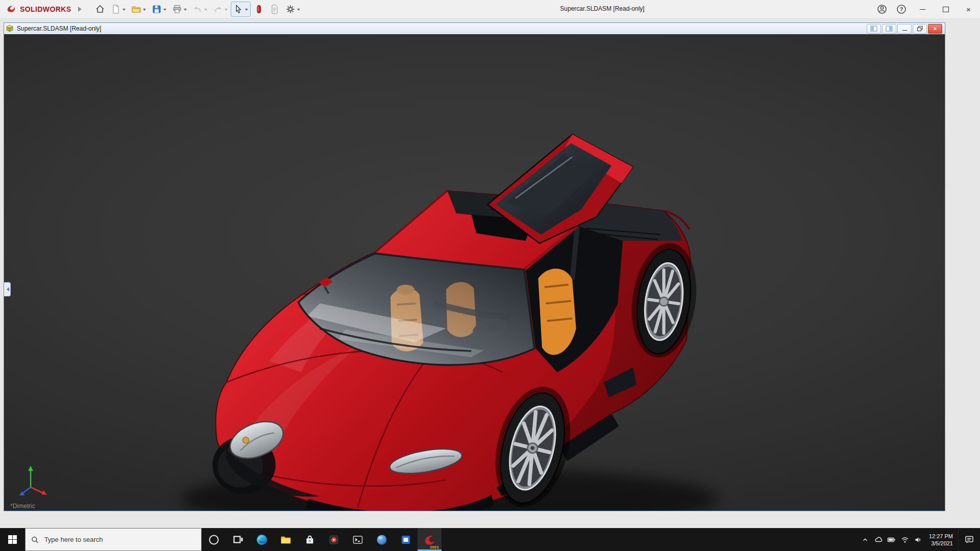 The height and width of the screenshot is (551, 980). Describe the element at coordinates (12, 9) in the screenshot. I see `dassault-logo-icon` at that location.